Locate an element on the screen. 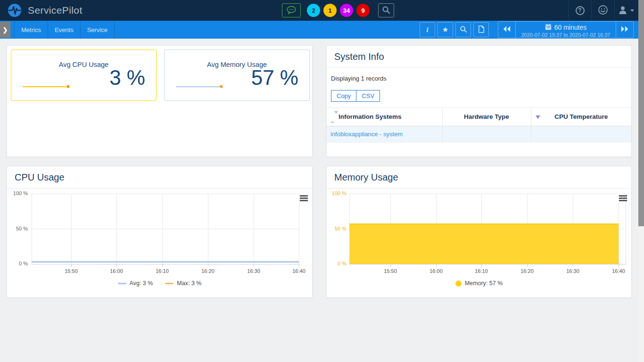 The image size is (644, 362). memory-chart-plot-area: 100 % 50 % 0 % 15:50 16:00 16:10 16:20 1… is located at coordinates (479, 243).